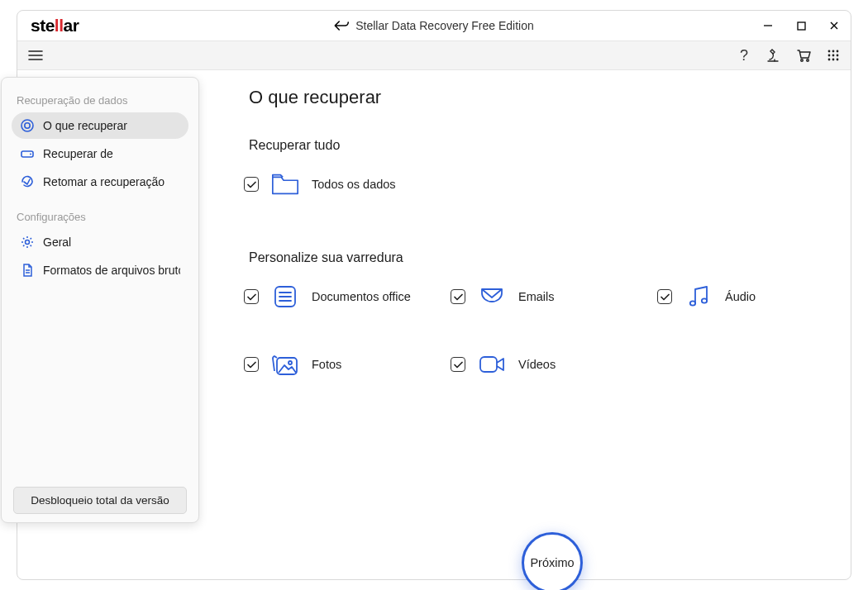 Image resolution: width=868 pixels, height=590 pixels. What do you see at coordinates (741, 297) in the screenshot?
I see `option-label: Áudio` at bounding box center [741, 297].